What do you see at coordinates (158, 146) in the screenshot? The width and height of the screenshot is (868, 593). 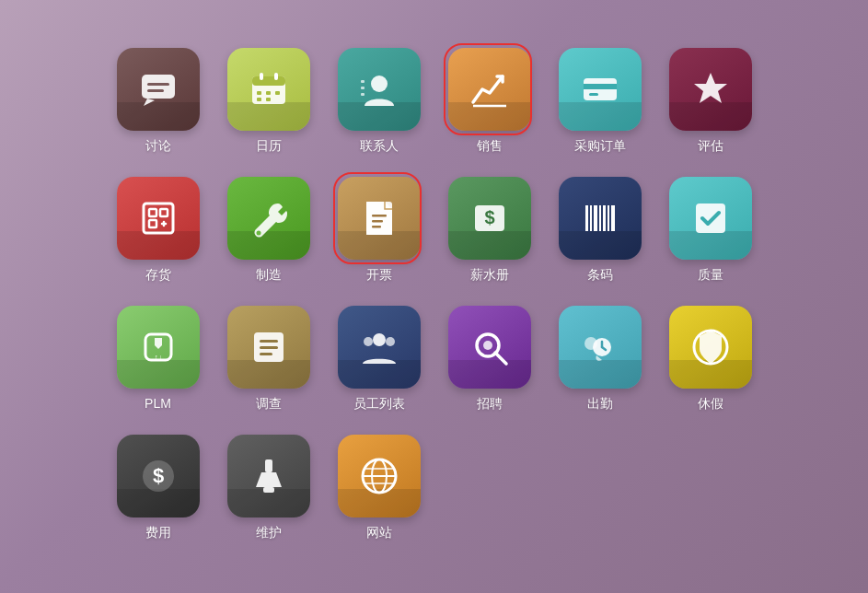 I see `app-label-discussion: 讨论` at bounding box center [158, 146].